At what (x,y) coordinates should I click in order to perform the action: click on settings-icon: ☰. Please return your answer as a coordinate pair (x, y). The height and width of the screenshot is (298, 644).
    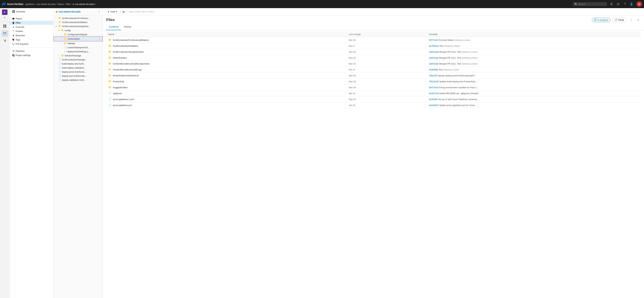
    Looking at the image, I should click on (612, 4).